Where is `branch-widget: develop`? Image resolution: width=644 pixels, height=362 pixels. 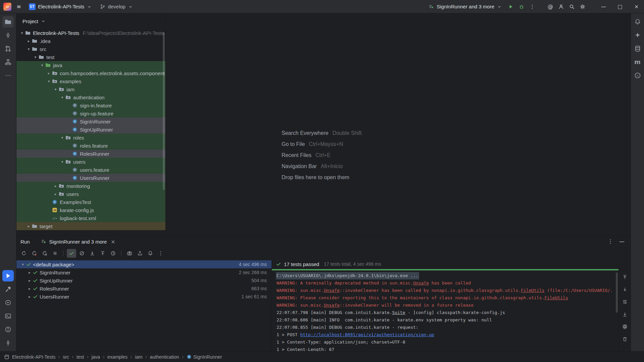
branch-widget: develop is located at coordinates (117, 7).